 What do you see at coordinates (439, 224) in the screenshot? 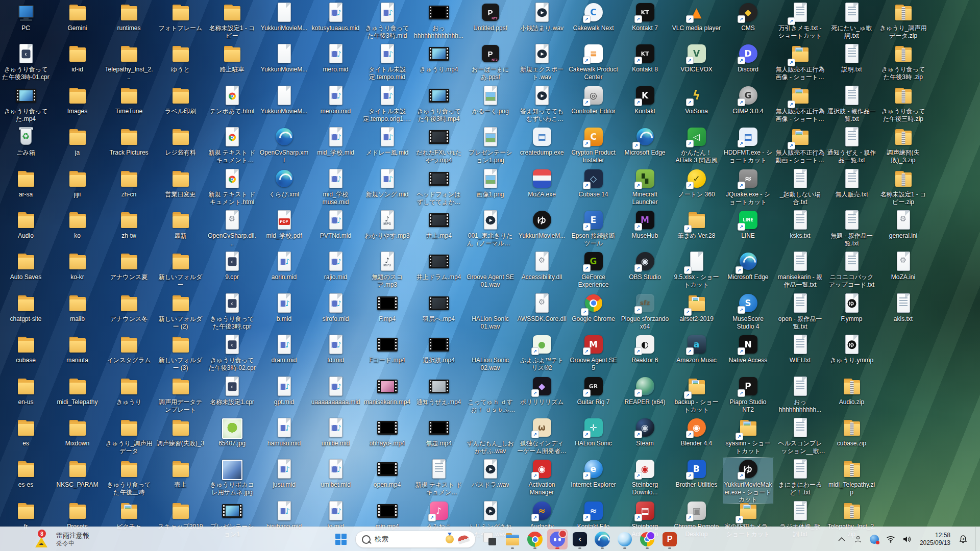
I see `desktop-icon: 井上.mp4` at bounding box center [439, 224].